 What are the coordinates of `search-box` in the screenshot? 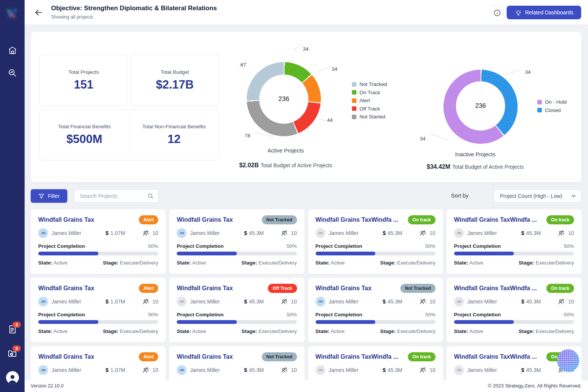 It's located at (117, 196).